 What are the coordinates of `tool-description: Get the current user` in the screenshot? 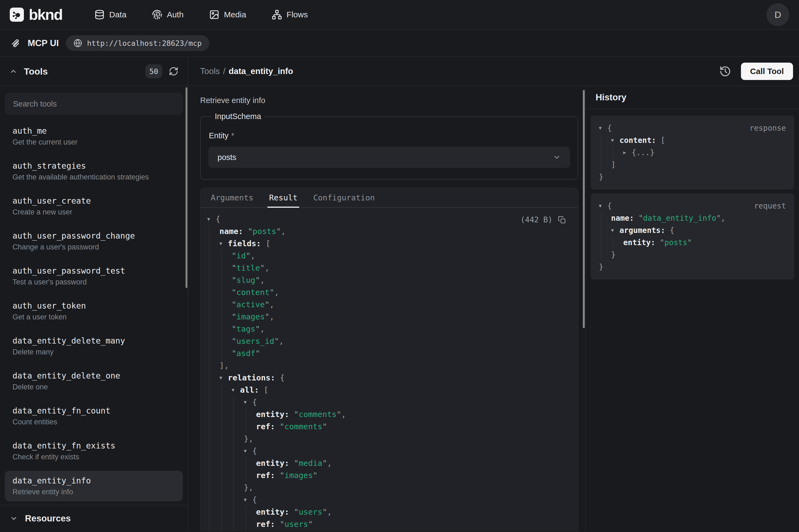 It's located at (94, 142).